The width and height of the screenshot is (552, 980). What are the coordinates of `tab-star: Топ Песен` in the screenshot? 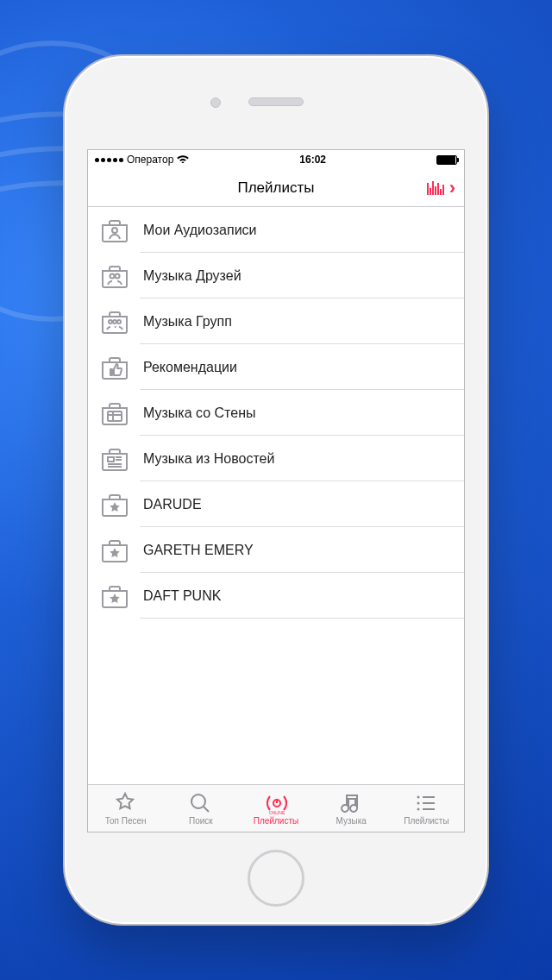 It's located at (126, 808).